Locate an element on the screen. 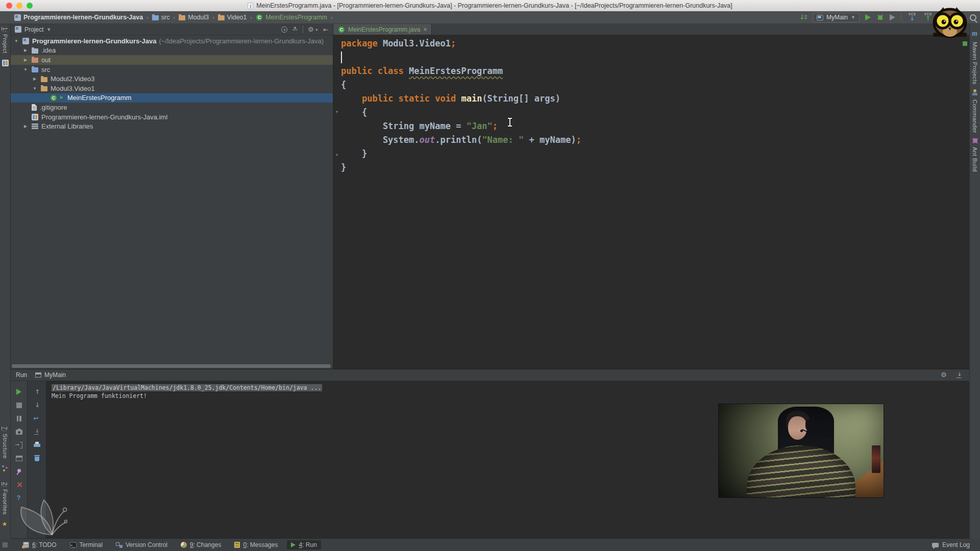 This screenshot has width=980, height=551. pin-tab-button is located at coordinates (19, 471).